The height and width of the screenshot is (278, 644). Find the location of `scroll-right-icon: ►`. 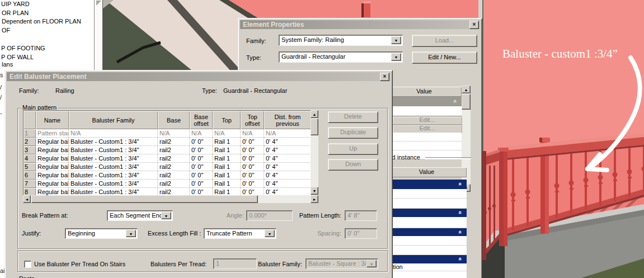

scroll-right-icon: ► is located at coordinates (314, 199).